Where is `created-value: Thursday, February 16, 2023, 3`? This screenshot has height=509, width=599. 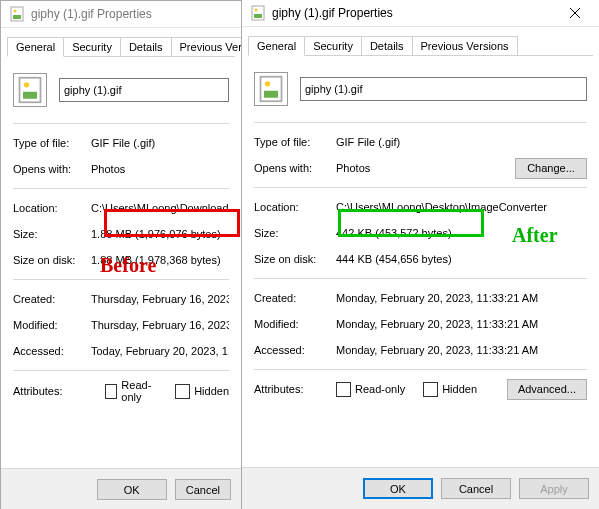 created-value: Thursday, February 16, 2023, 3 is located at coordinates (160, 299).